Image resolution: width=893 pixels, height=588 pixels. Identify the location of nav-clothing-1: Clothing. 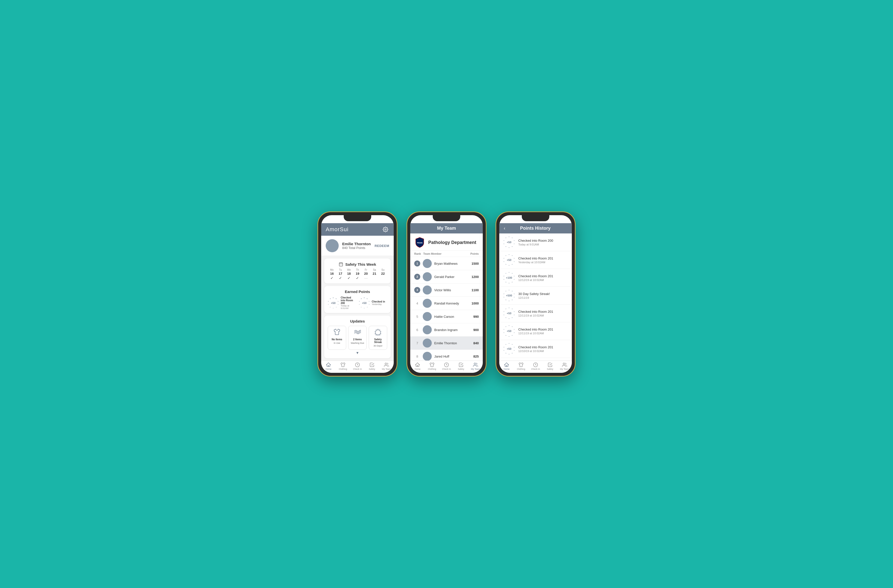
(343, 366).